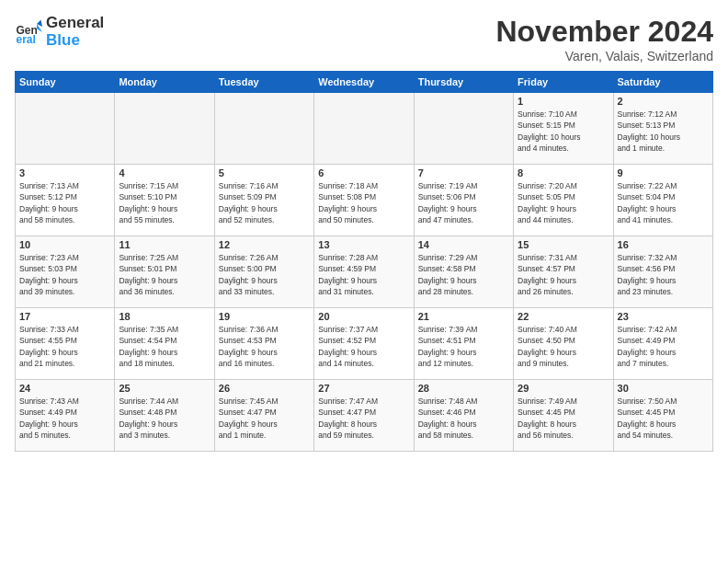 This screenshot has height=563, width=728. I want to click on day-cell: 26Sunrise: 7:45 AM Sunset: 4:47 PM Dayli…, so click(264, 416).